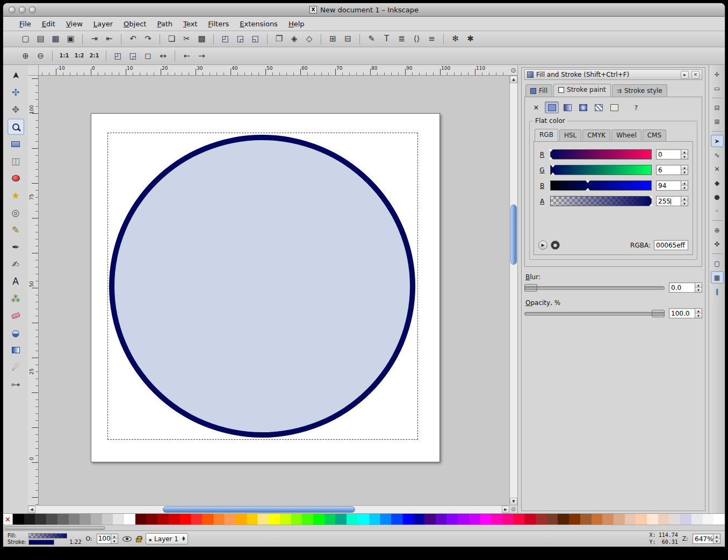  I want to click on zoom-previous-button: ←, so click(187, 56).